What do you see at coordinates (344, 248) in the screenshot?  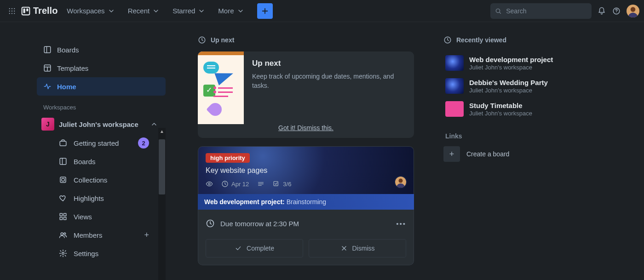 I see `close-icon` at bounding box center [344, 248].